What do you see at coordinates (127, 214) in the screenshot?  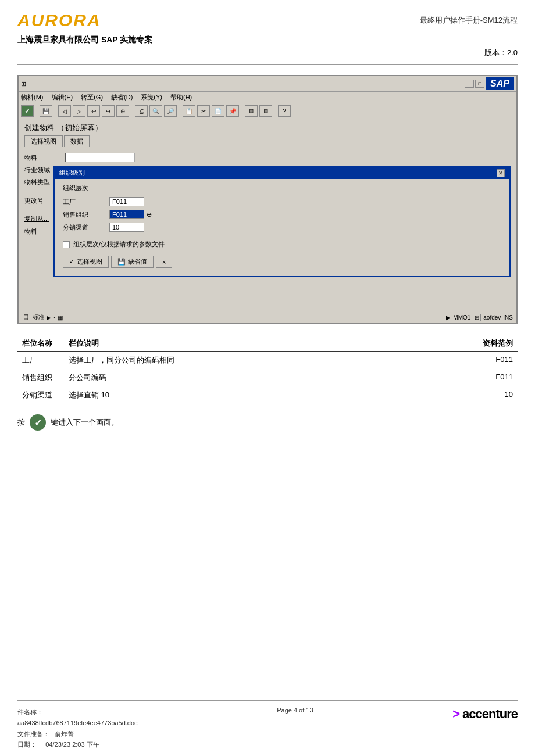 I see `dialog-value-sales-org: F011` at bounding box center [127, 214].